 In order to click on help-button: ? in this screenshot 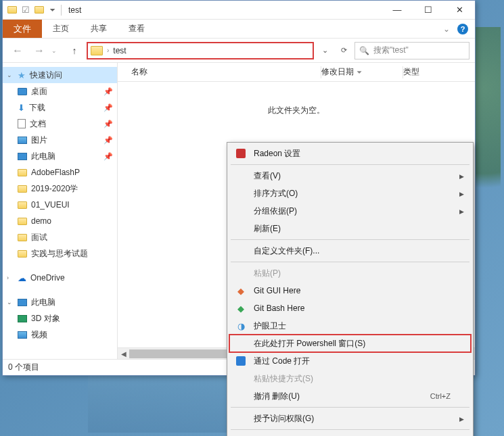, I will do `click(463, 28)`.